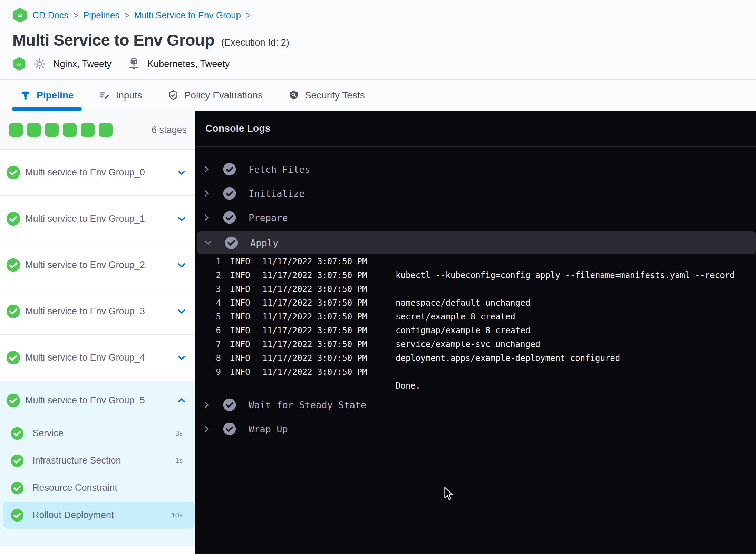  Describe the element at coordinates (576, 317) in the screenshot. I see `log-message: secret/example-8 created` at that location.